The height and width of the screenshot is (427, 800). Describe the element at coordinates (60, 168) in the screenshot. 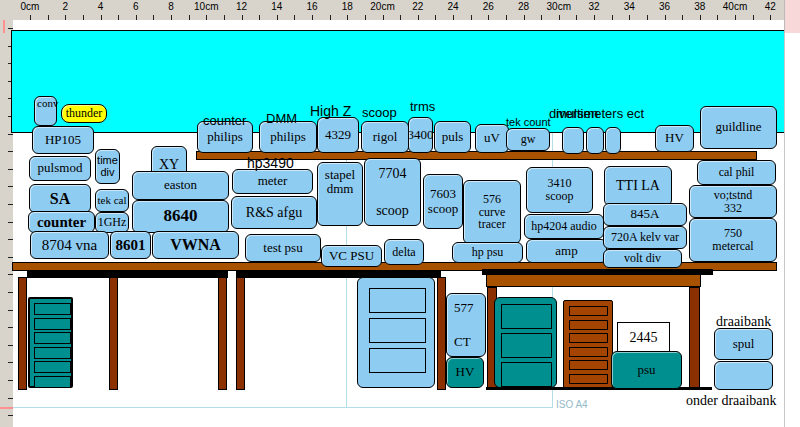

I see `box-pulsmod: pulsmod` at that location.